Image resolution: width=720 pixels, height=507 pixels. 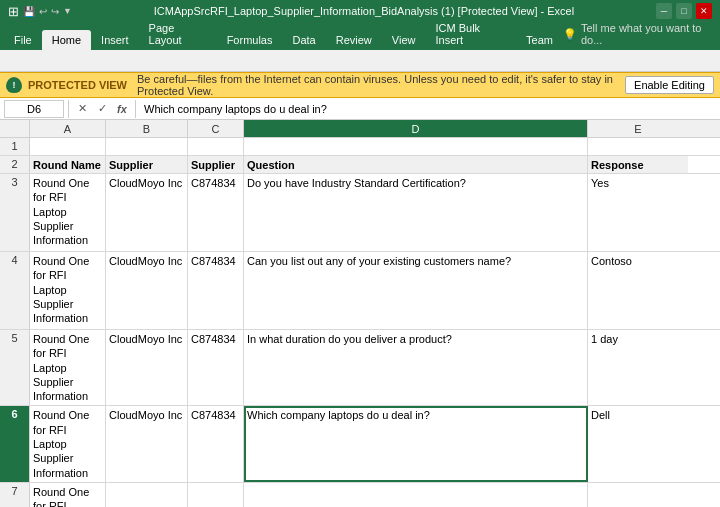 What do you see at coordinates (68, 444) in the screenshot?
I see `cell-a6: Round One for RFI Laptop Supplier Inform…` at bounding box center [68, 444].